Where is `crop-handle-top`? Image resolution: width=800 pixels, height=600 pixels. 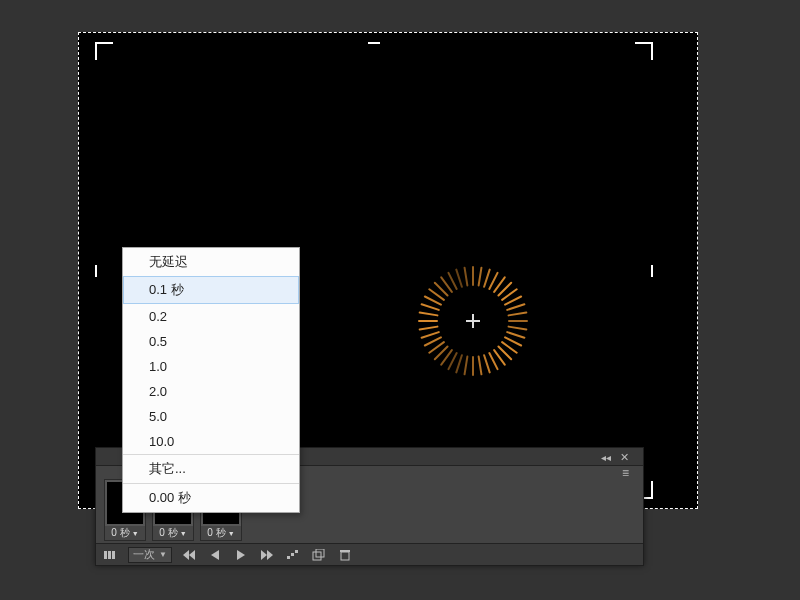 crop-handle-top is located at coordinates (374, 48).